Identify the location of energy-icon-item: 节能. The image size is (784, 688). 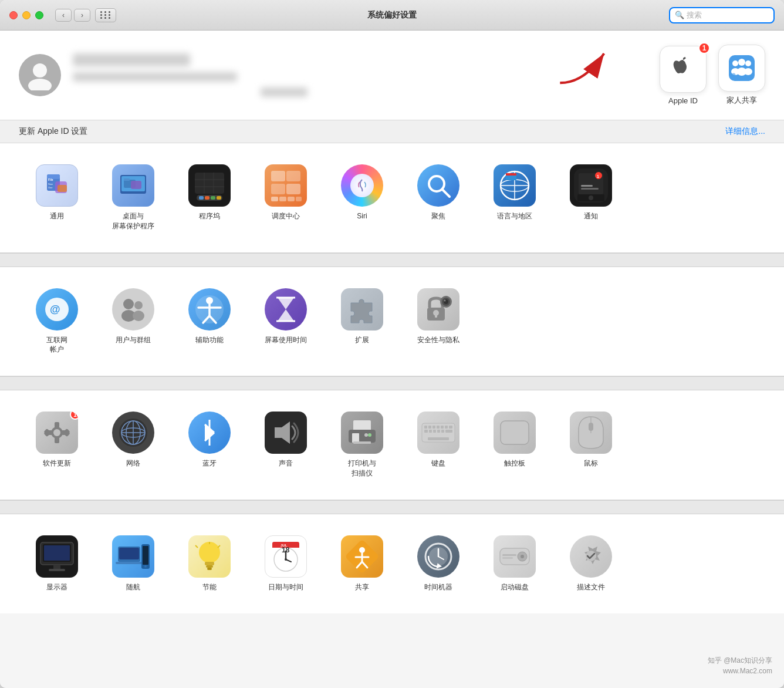
(209, 564).